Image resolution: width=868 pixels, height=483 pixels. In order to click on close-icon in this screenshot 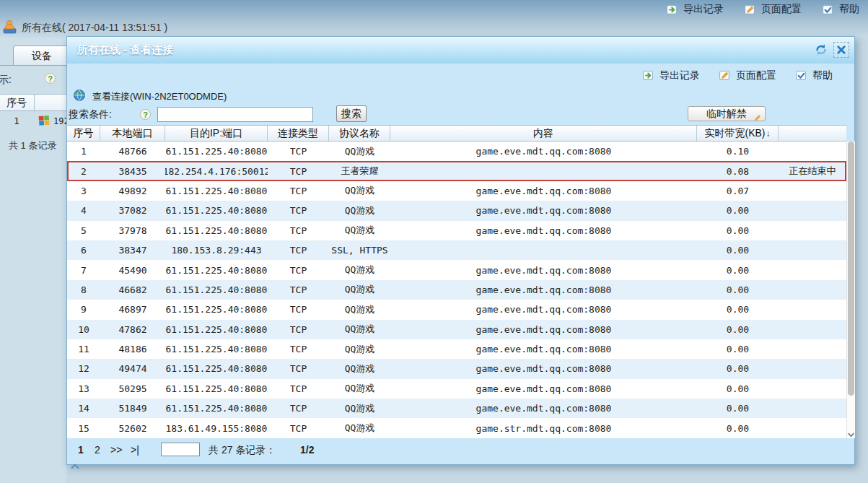, I will do `click(841, 50)`.